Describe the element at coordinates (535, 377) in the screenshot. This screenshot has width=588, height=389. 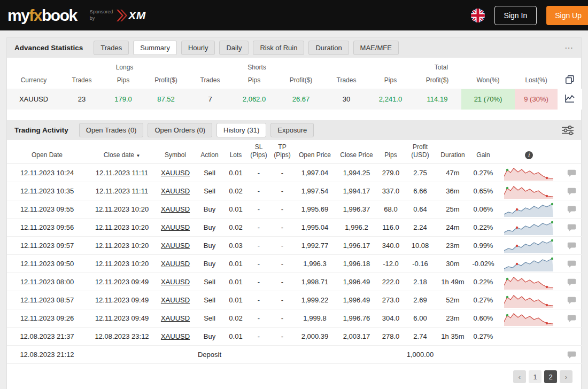
I see `page-1-button: 1` at that location.